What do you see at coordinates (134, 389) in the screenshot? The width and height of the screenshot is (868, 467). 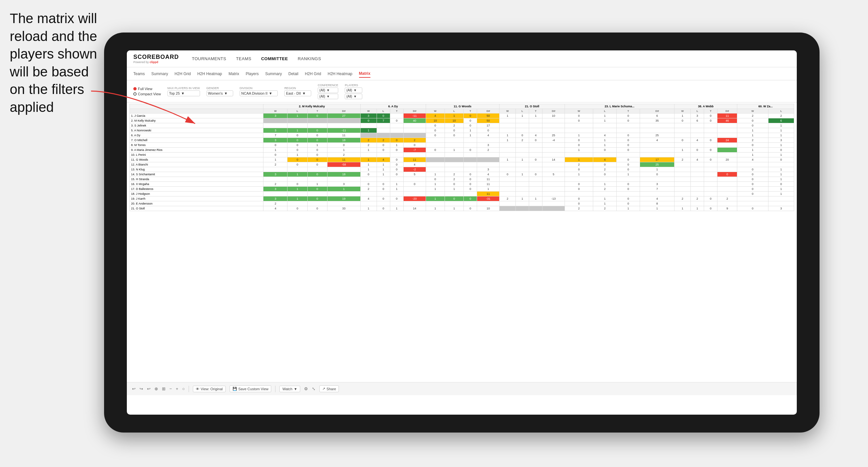 I see `undo-icon: ↩` at bounding box center [134, 389].